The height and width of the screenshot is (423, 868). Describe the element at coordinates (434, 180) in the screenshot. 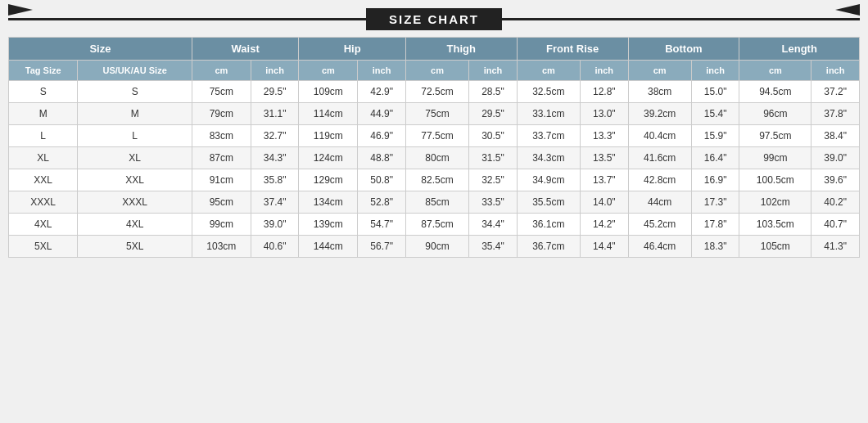

I see `table-row: XXLXXL91cm35.8"129cm50.8"82.5cm32.5"34.9…` at that location.